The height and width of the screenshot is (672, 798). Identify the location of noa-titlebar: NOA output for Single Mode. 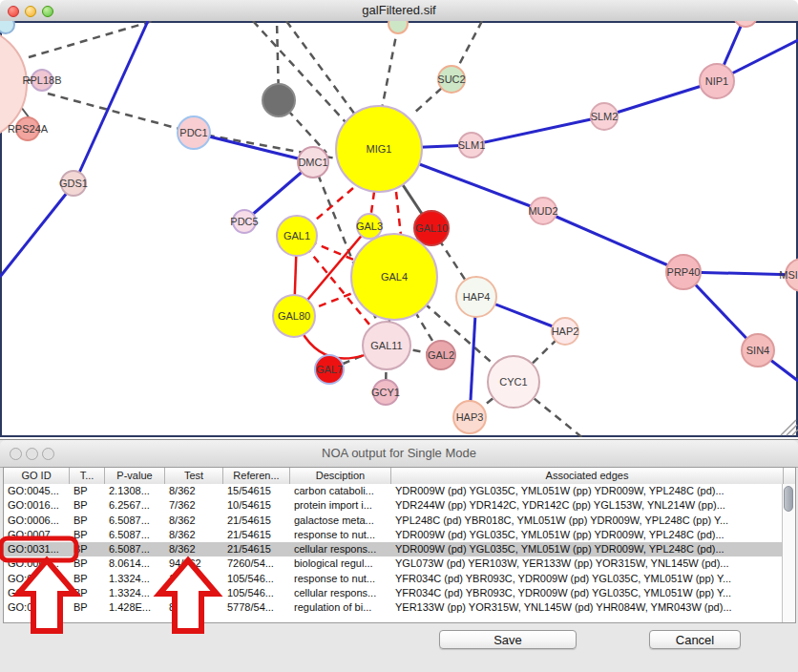
(399, 454).